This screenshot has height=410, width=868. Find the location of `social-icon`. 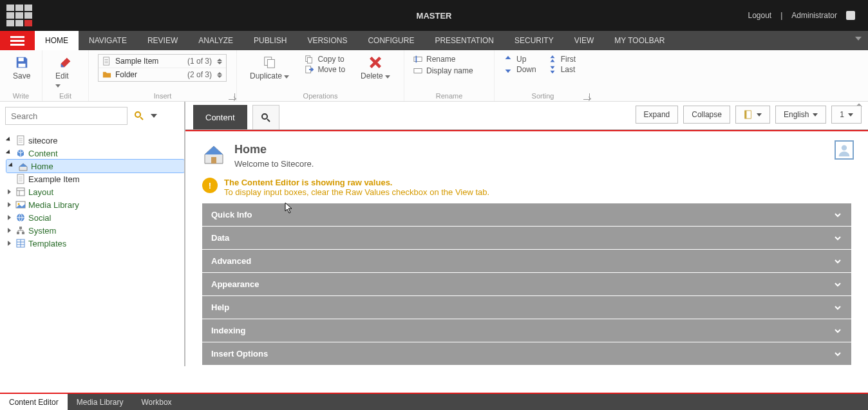

social-icon is located at coordinates (21, 218).